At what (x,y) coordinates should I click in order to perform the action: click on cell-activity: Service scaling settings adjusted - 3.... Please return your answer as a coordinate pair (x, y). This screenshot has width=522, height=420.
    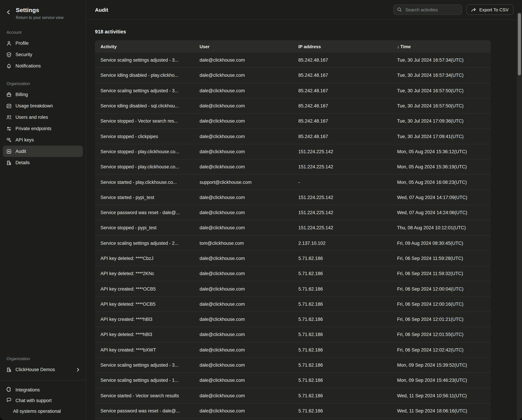
    Looking at the image, I should click on (147, 365).